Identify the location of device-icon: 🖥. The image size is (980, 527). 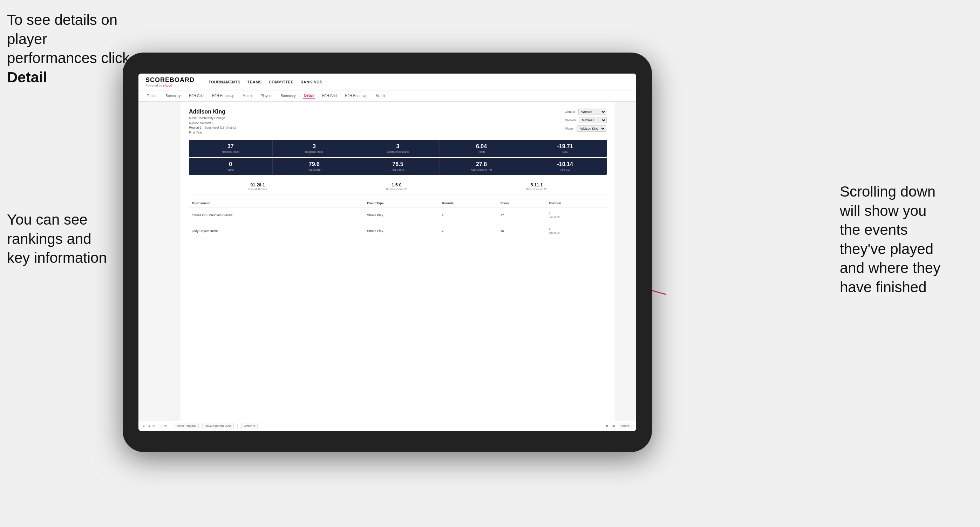
(607, 426).